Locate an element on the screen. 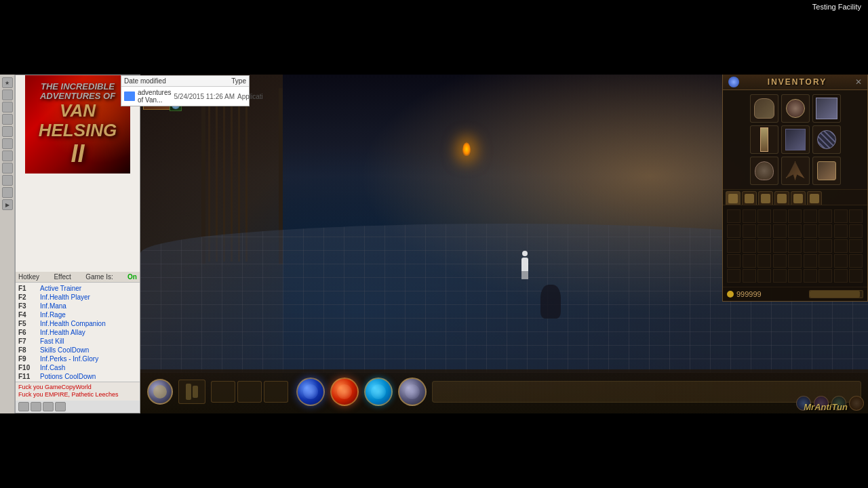 Image resolution: width=868 pixels, height=488 pixels. hud-orb-red is located at coordinates (344, 392).